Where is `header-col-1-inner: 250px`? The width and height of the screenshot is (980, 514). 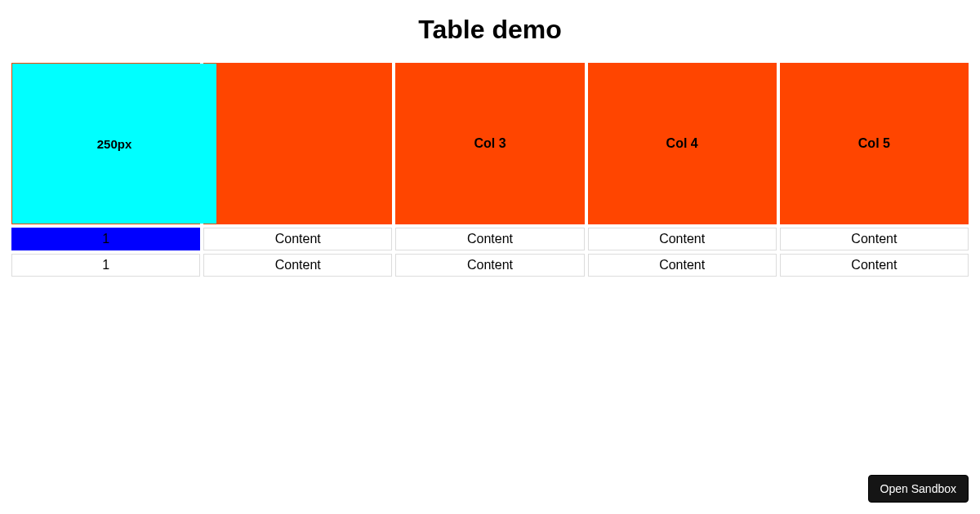
header-col-1-inner: 250px is located at coordinates (114, 144).